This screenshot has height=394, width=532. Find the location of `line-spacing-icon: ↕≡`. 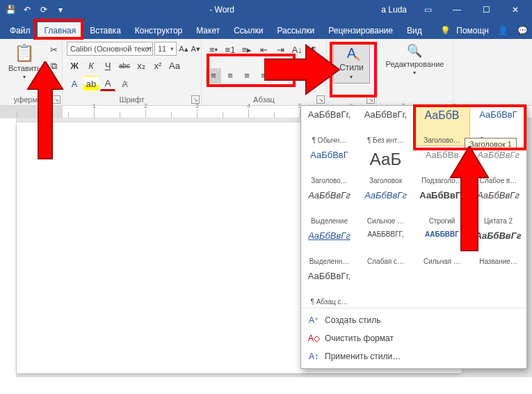

line-spacing-icon: ↕≡ is located at coordinates (280, 76).